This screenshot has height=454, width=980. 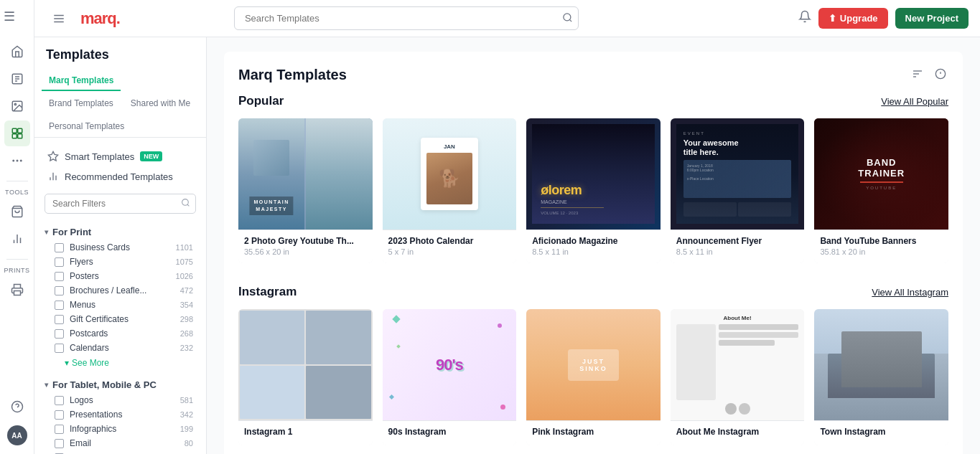 I want to click on template-name-band: Band YouTube Banners, so click(x=882, y=241).